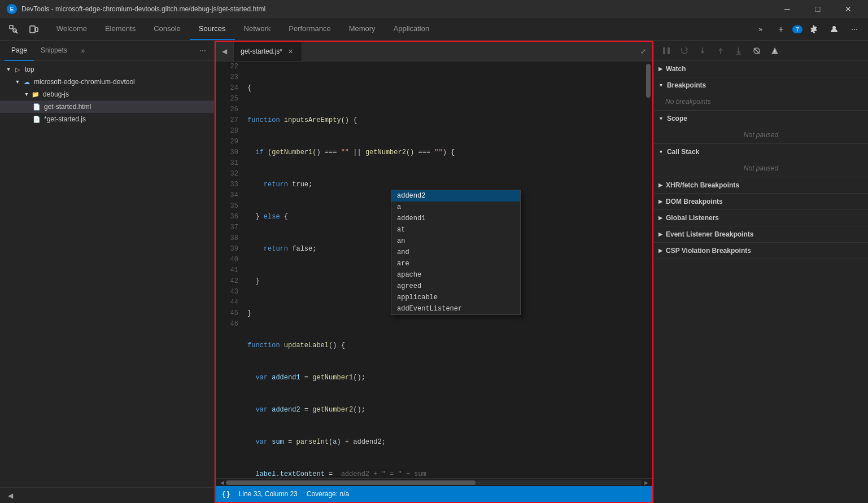  I want to click on window-title: DevTools - microsoft-edge-chromium-devto…, so click(398, 9).